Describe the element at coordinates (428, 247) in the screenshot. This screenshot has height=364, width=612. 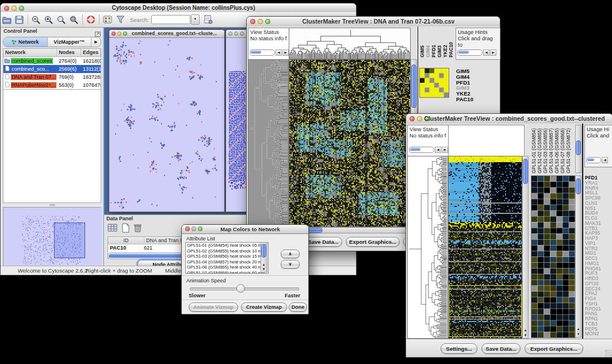
I see `row-dendrogram-canvas` at that location.